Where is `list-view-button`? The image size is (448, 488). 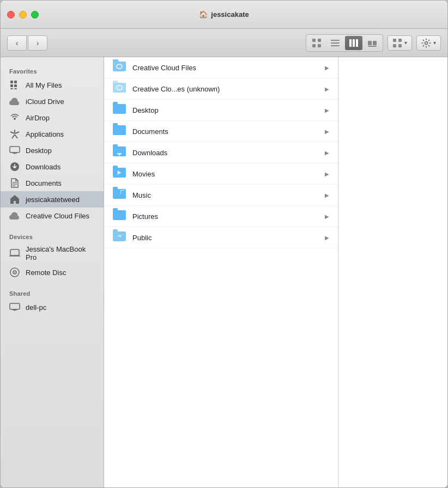
list-view-button is located at coordinates (335, 43).